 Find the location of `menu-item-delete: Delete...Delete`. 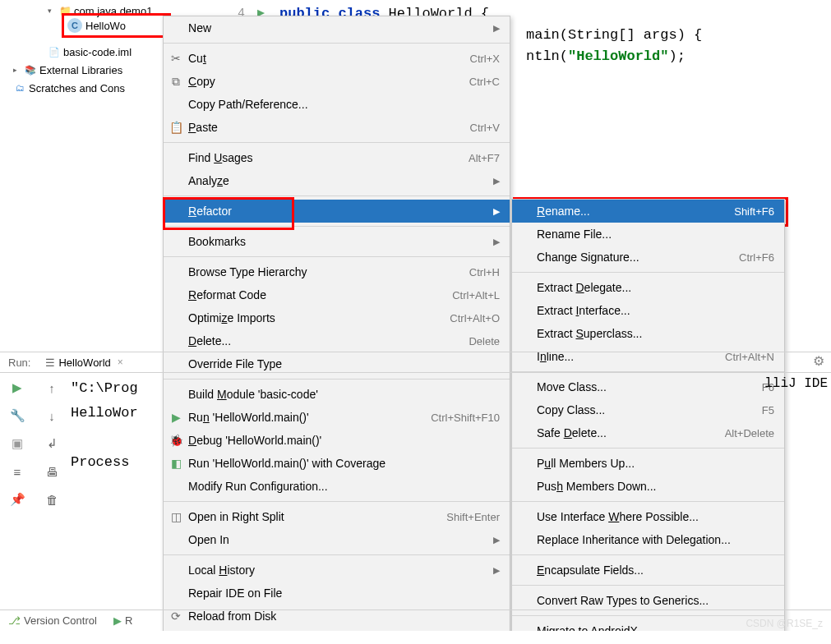

menu-item-delete: Delete...Delete is located at coordinates (337, 341).